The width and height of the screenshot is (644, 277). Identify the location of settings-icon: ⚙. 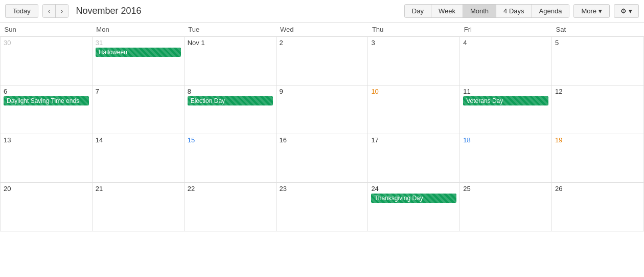
(624, 11).